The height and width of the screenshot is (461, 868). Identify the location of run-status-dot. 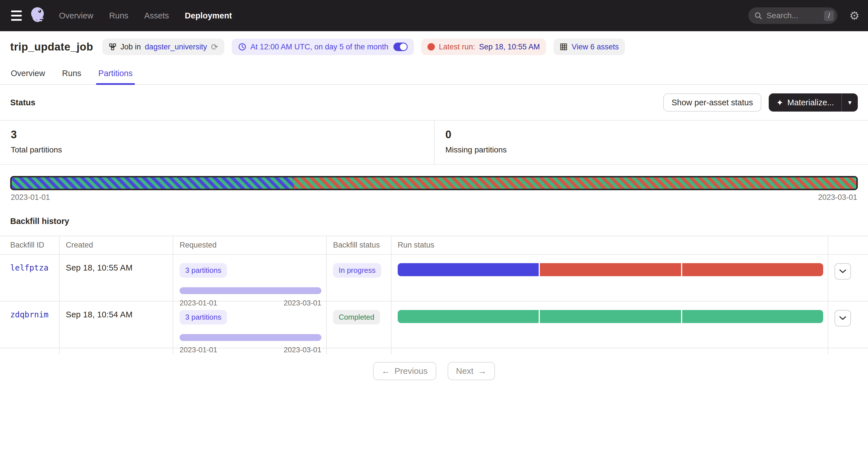
(431, 47).